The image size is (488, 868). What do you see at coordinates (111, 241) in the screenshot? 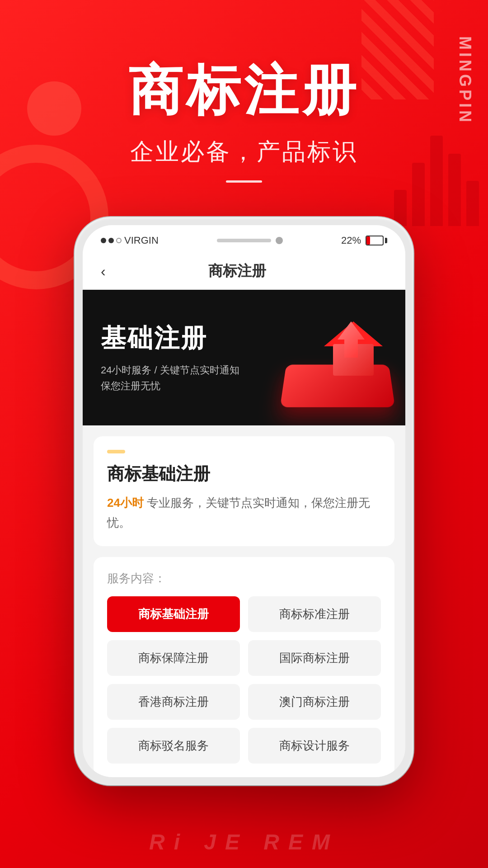
I see `signal-dots` at bounding box center [111, 241].